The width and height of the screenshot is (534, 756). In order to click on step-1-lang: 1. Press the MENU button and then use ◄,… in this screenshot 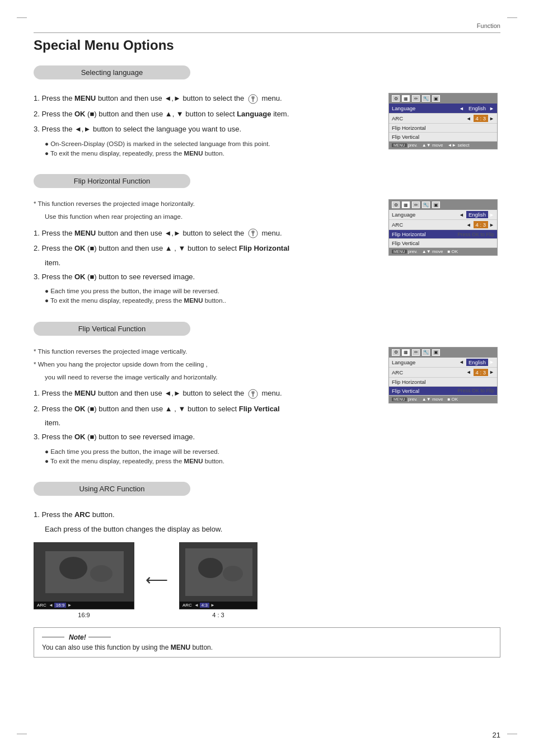, I will do `click(205, 98)`.